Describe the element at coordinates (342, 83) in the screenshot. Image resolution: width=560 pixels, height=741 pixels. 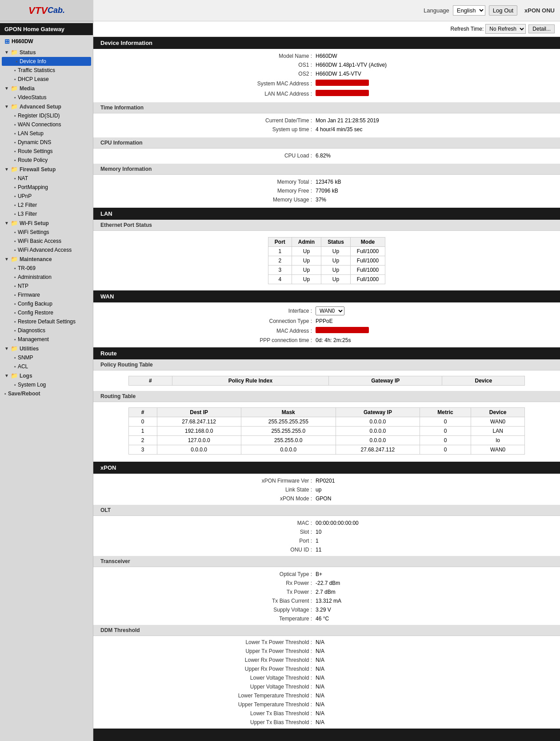
I see `sys-mac-redacted` at that location.